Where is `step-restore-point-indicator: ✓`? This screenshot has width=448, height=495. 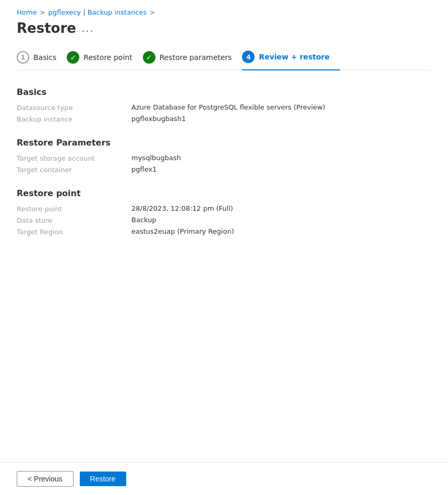 step-restore-point-indicator: ✓ is located at coordinates (73, 57).